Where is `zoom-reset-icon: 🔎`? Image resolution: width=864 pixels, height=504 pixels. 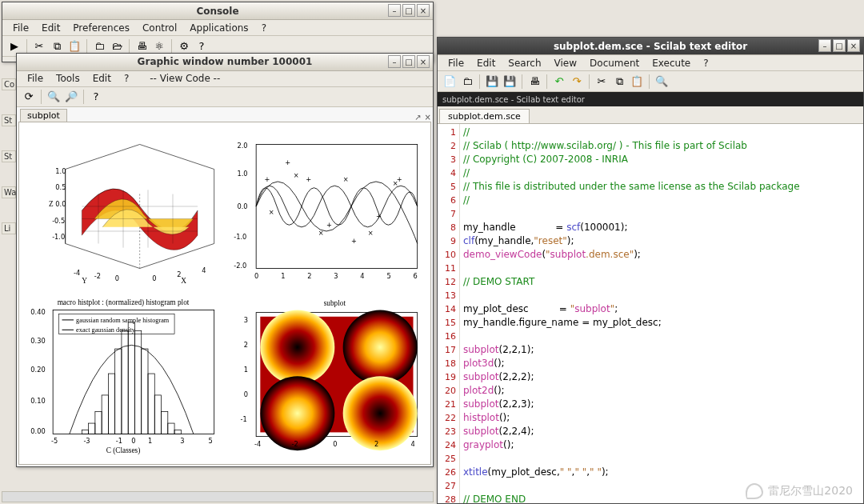
zoom-reset-icon: 🔎 is located at coordinates (71, 97).